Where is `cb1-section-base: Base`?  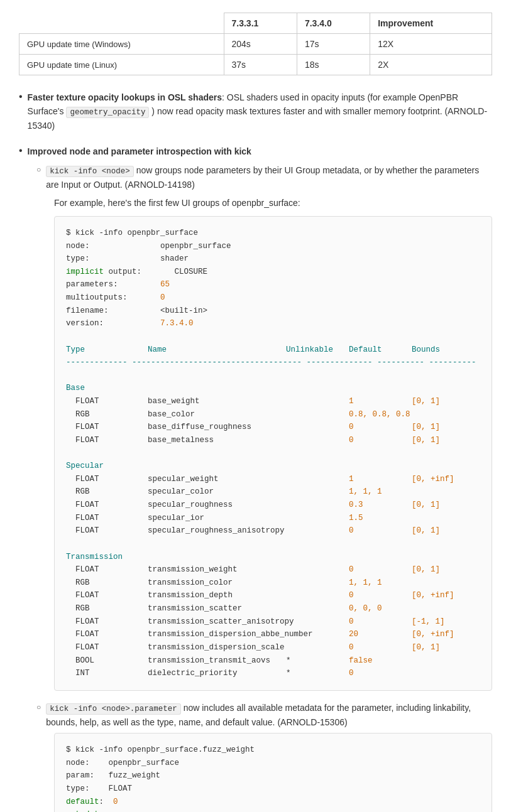
cb1-section-base: Base is located at coordinates (273, 388).